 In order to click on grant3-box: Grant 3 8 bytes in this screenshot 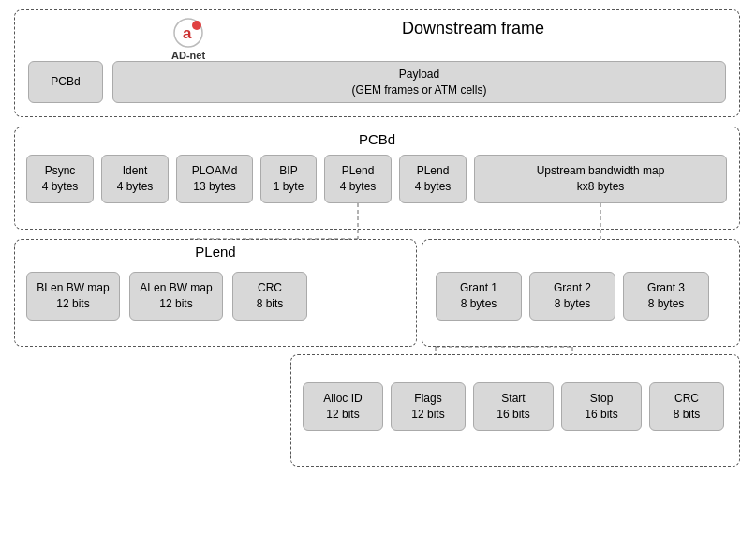, I will do `click(666, 296)`.